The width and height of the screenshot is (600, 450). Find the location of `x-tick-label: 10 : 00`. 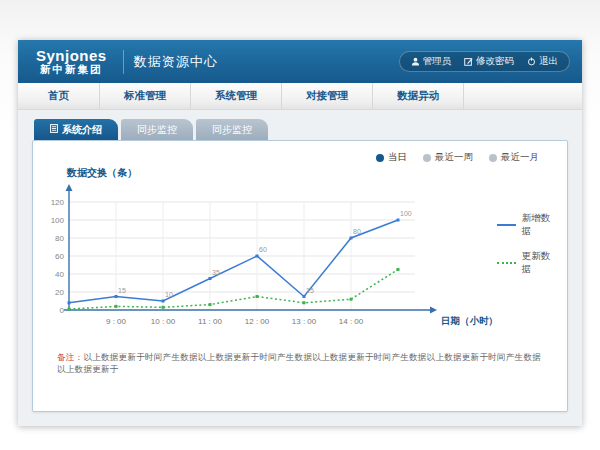

x-tick-label: 10 : 00 is located at coordinates (164, 322).